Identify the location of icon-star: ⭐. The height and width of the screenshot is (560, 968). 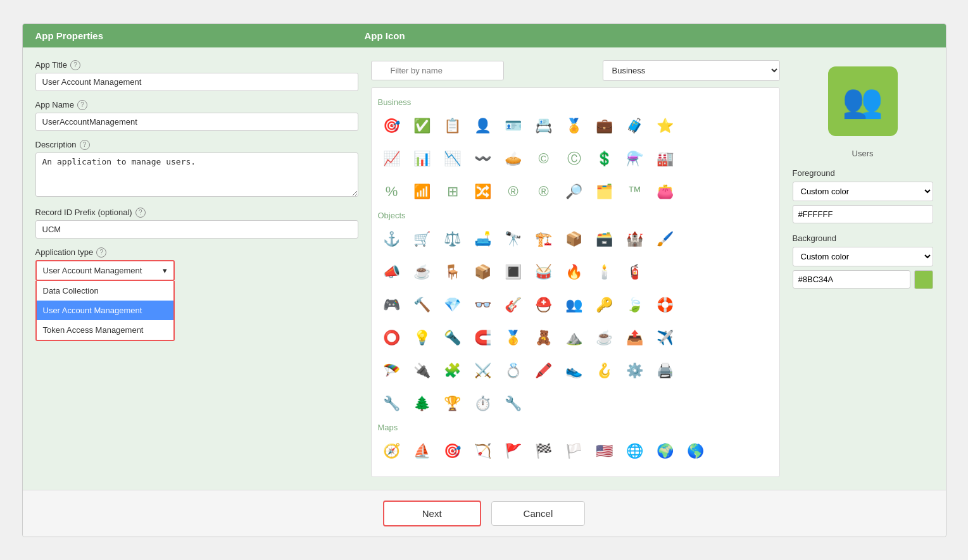
(665, 126).